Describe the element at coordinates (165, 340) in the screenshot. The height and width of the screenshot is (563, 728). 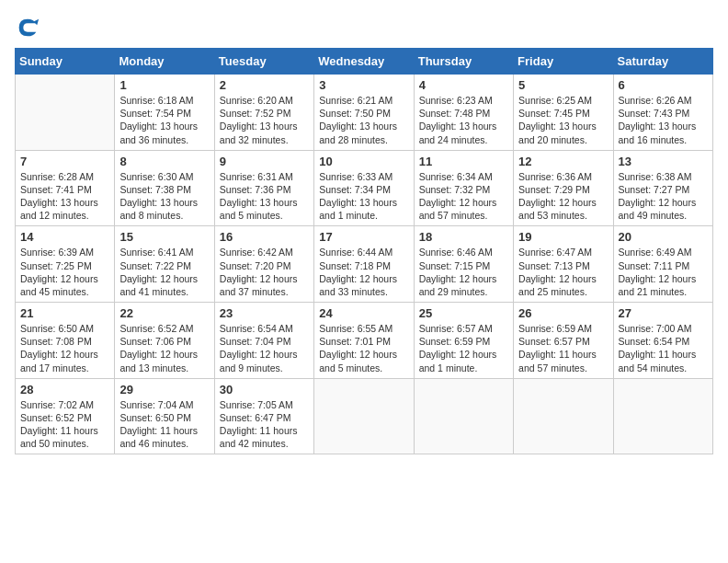
I see `calendar-cell: 22Sunrise: 6:52 AM Sunset: 7:06 PM Dayli…` at that location.